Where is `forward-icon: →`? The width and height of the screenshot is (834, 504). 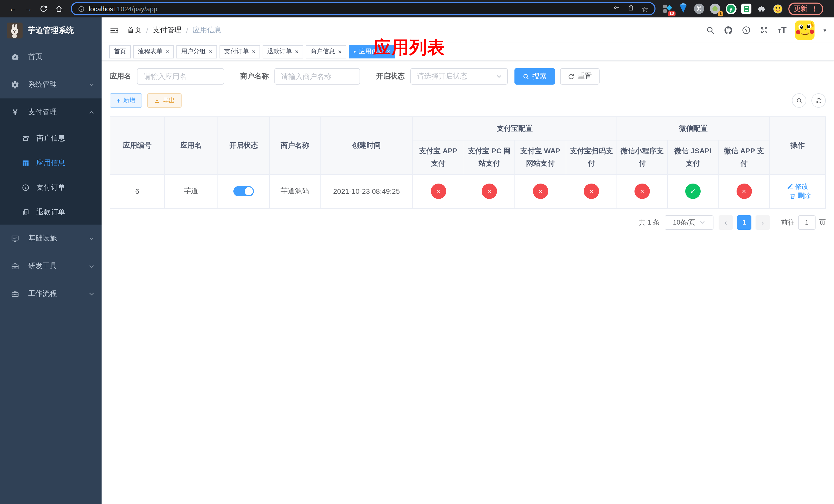 forward-icon: → is located at coordinates (28, 9).